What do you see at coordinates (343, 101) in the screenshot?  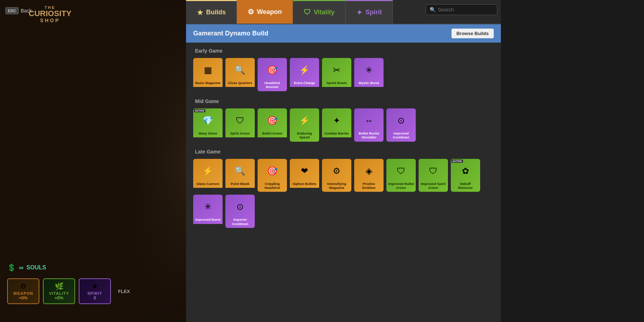 I see `mid-game-section-title: Mid Game` at bounding box center [343, 101].